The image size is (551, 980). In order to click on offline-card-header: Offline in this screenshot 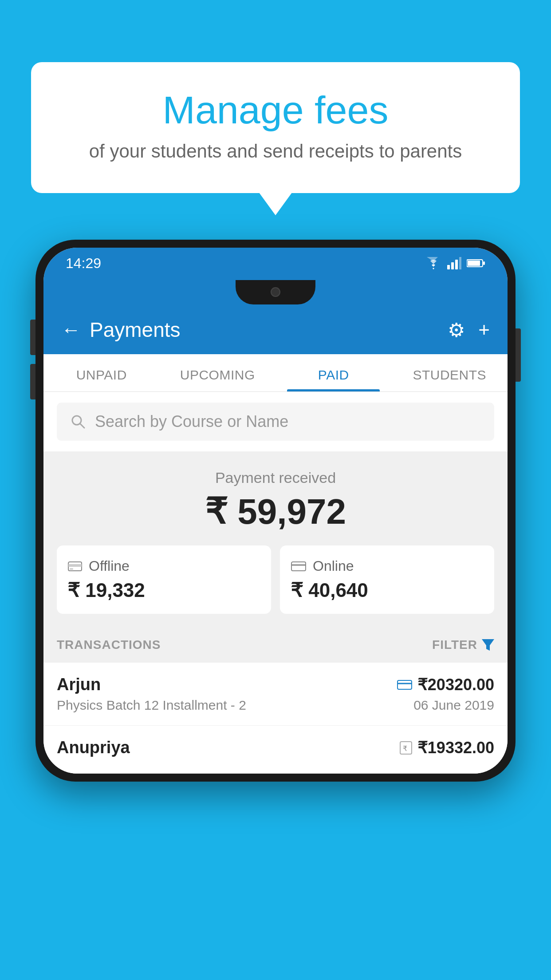, I will do `click(164, 566)`.